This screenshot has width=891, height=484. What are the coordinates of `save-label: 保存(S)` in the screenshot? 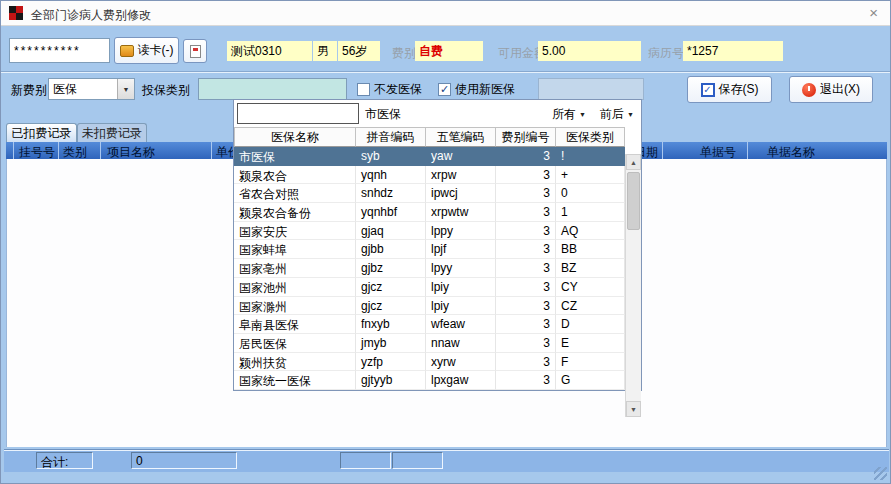 It's located at (739, 90).